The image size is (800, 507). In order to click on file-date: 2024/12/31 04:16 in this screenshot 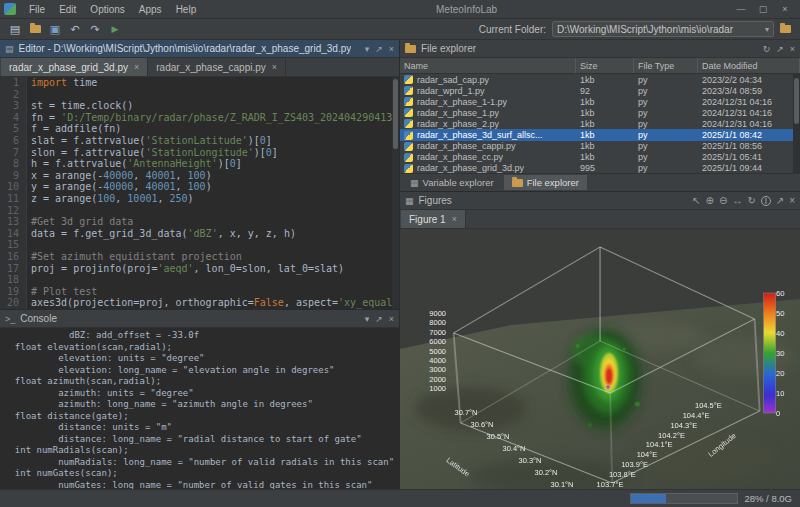, I will do `click(749, 113)`.